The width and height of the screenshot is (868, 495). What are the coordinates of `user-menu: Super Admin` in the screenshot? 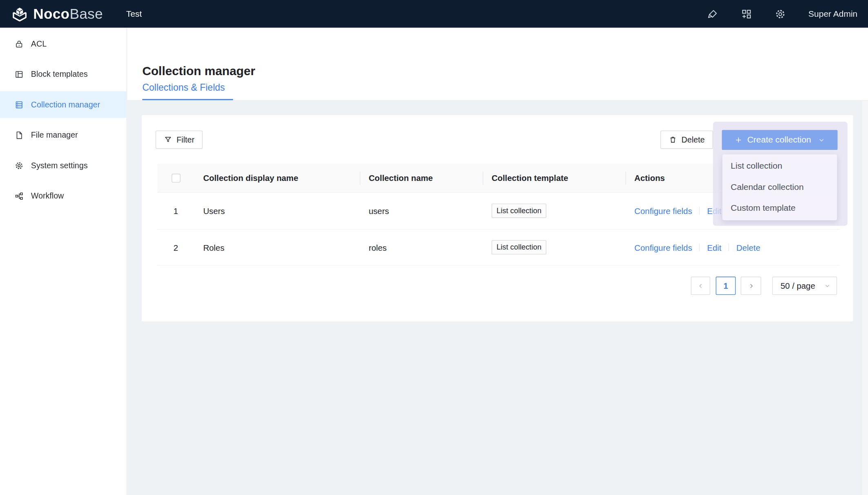 It's located at (833, 14).